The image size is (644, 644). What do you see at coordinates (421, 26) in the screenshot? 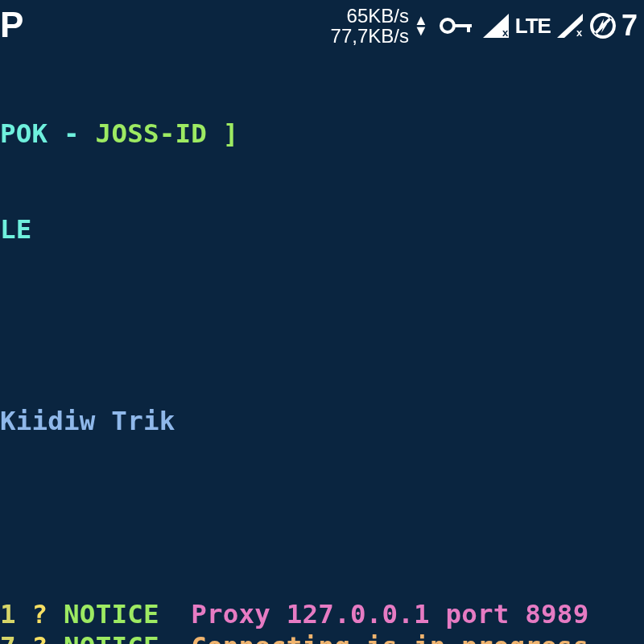
I see `speed-arrows-icon: ▲▼` at bounding box center [421, 26].